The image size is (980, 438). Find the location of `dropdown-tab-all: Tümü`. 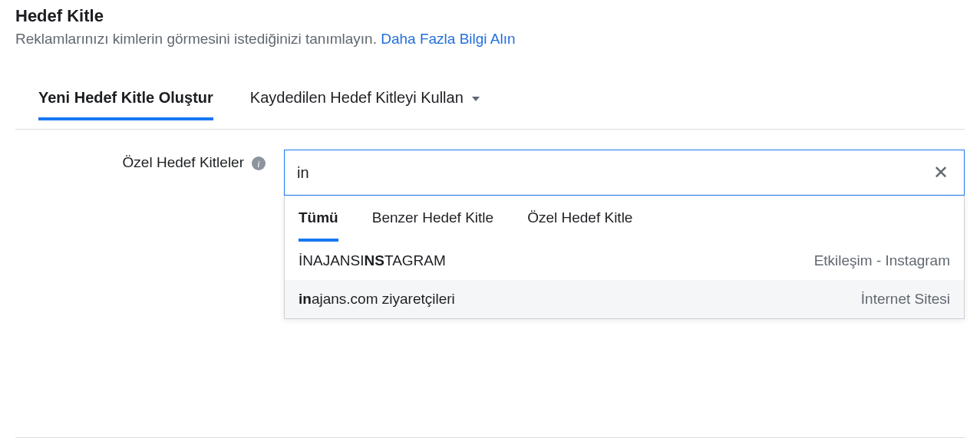

dropdown-tab-all: Tümü is located at coordinates (318, 226).